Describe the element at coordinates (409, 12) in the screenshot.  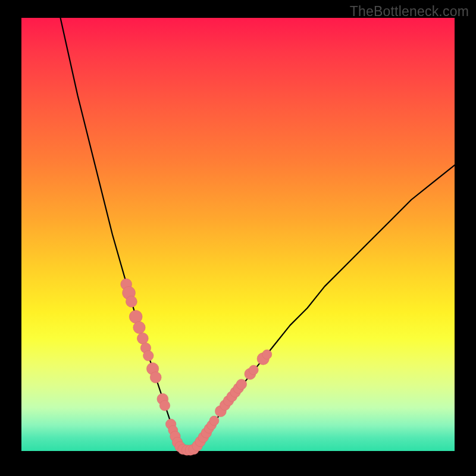
I see `watermark-text: TheBottleneck.com` at that location.